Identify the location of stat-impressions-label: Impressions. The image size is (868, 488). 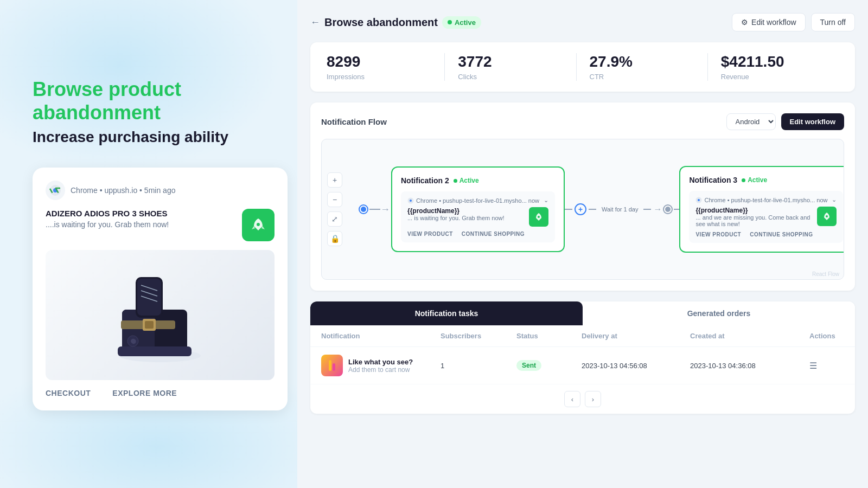
(379, 77).